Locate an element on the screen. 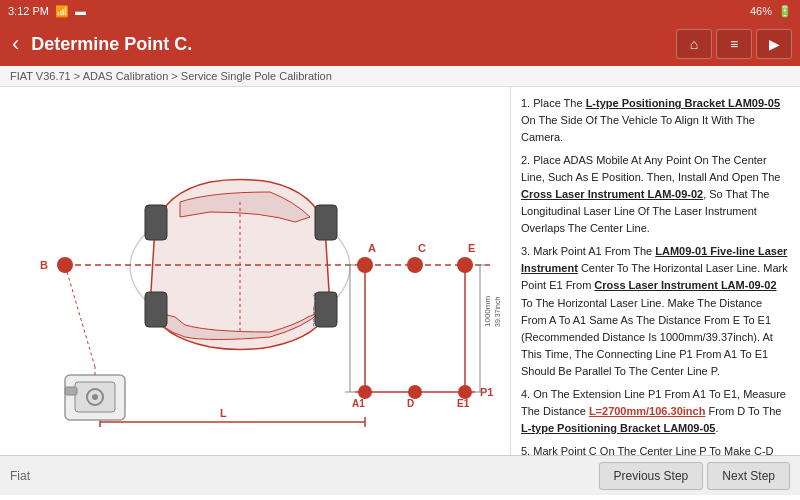 The image size is (800, 500). svg-text: B is located at coordinates (44, 265).